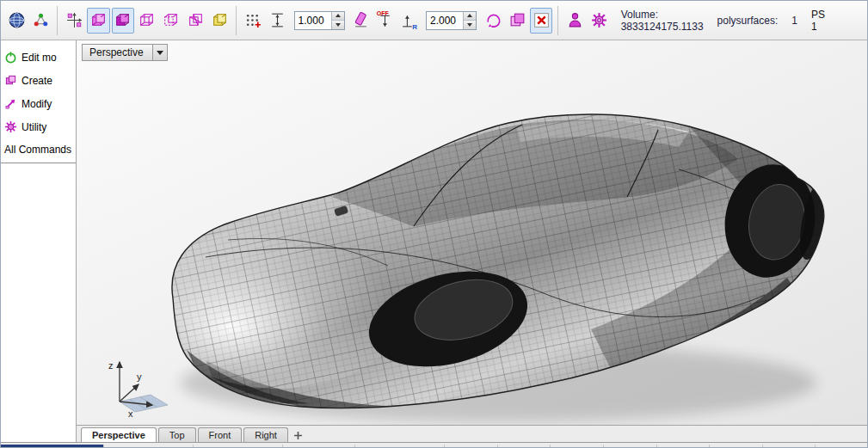 The width and height of the screenshot is (868, 448). Describe the element at coordinates (298, 435) in the screenshot. I see `plus-icon` at that location.